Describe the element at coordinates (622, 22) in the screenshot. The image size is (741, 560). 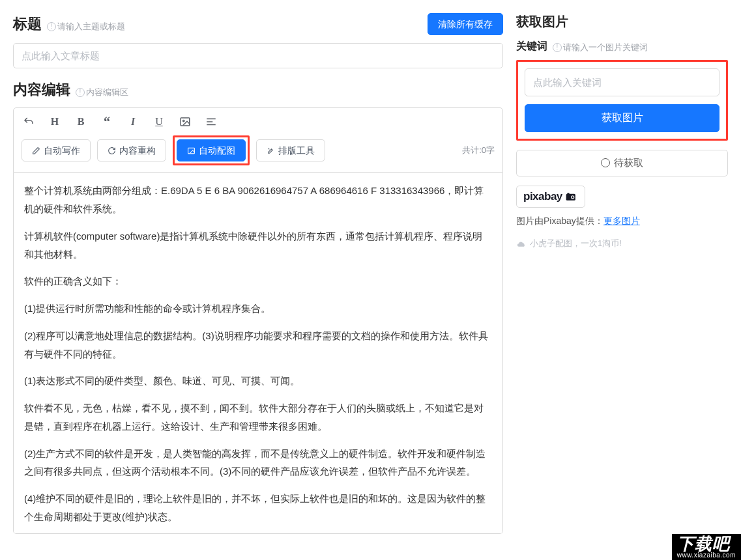
I see `image-panel-title: 获取图片` at that location.